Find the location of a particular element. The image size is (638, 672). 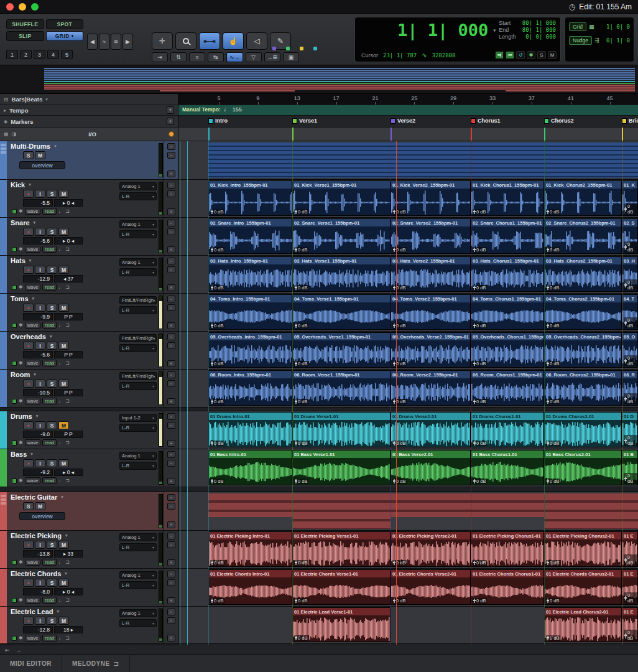

pre-roll-button: ⇉ is located at coordinates (499, 55).